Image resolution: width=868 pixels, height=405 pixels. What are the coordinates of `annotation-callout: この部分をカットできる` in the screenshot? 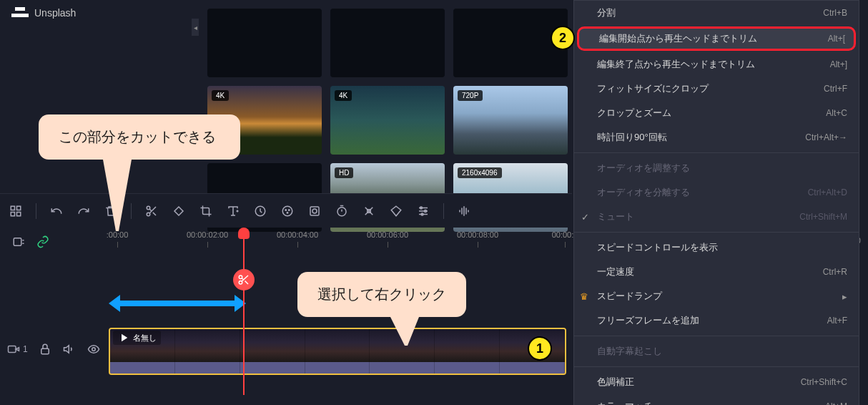 It's located at (139, 137).